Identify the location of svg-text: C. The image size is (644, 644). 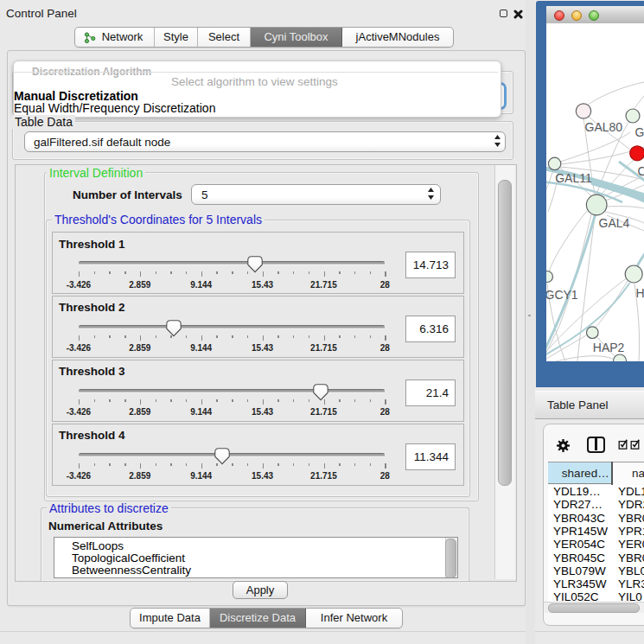
(641, 171).